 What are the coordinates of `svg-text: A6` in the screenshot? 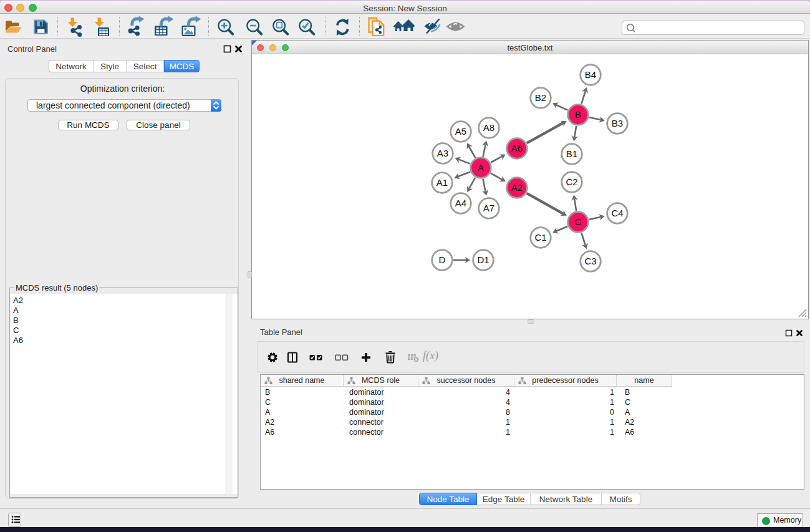 It's located at (517, 148).